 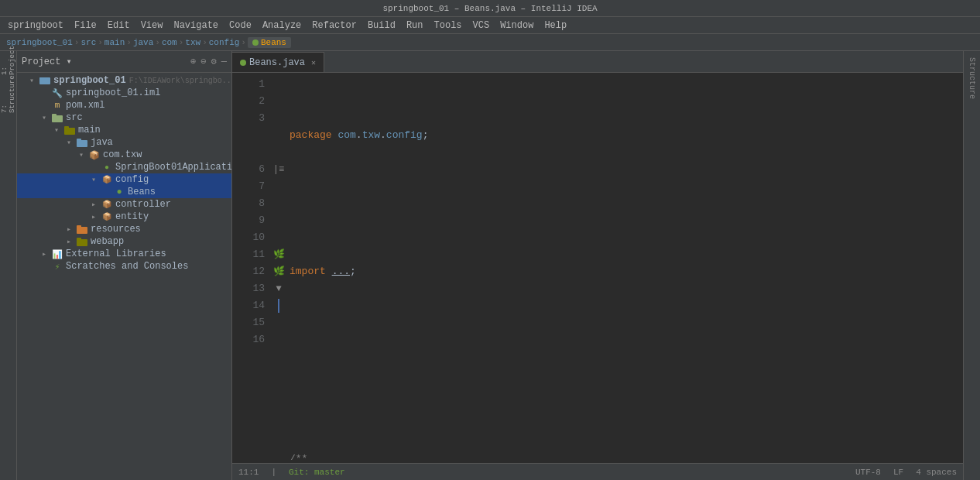 I want to click on main-folder-icon, so click(x=70, y=130).